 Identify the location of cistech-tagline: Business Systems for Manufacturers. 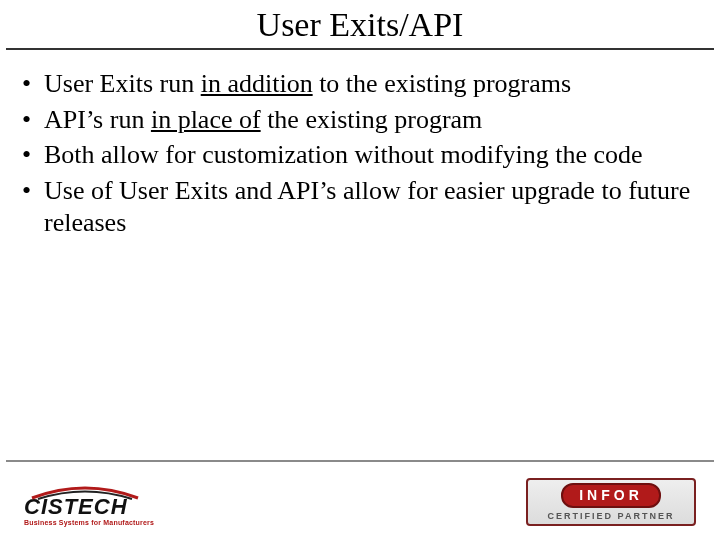
(89, 522).